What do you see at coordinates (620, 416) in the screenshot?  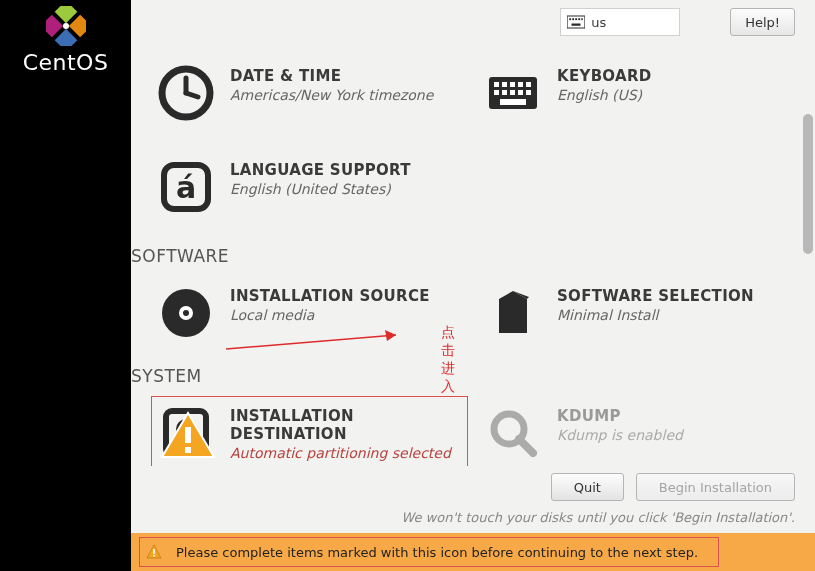 I see `spoke-title: KDUMP` at bounding box center [620, 416].